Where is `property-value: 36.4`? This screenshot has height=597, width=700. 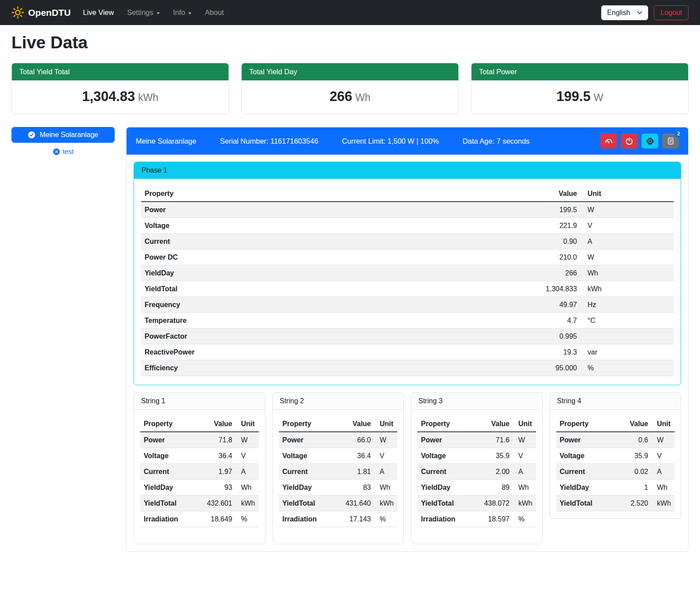 property-value: 36.4 is located at coordinates (355, 456).